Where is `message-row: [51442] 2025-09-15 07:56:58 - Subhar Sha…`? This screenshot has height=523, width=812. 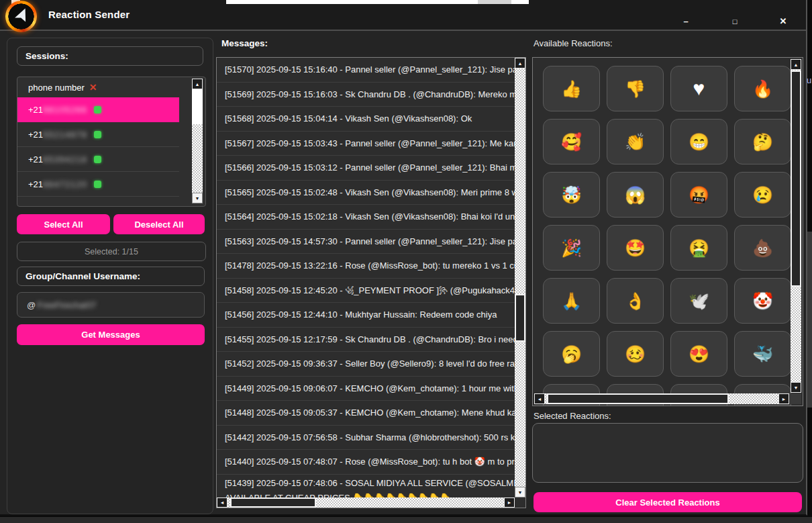
message-row: [51442] 2025-09-15 07:56:58 - Subhar Sha… is located at coordinates (366, 438).